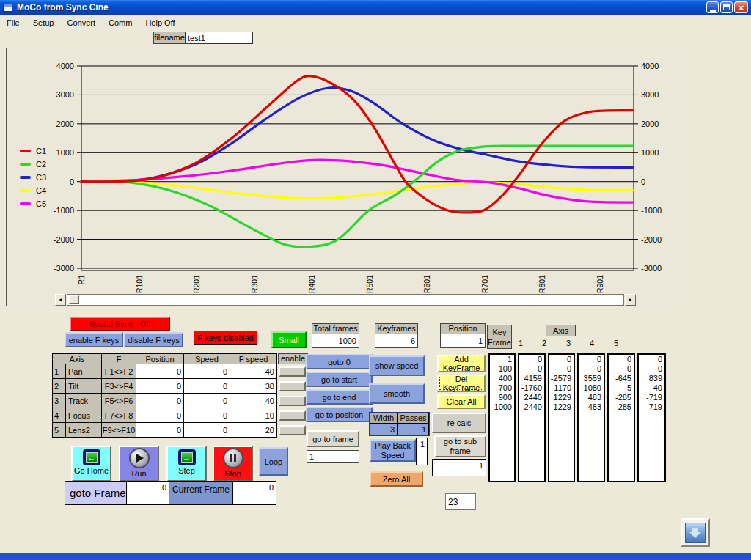 Image resolution: width=751 pixels, height=560 pixels. Describe the element at coordinates (650, 95) in the screenshot. I see `y-label-right-3000: 3000` at that location.